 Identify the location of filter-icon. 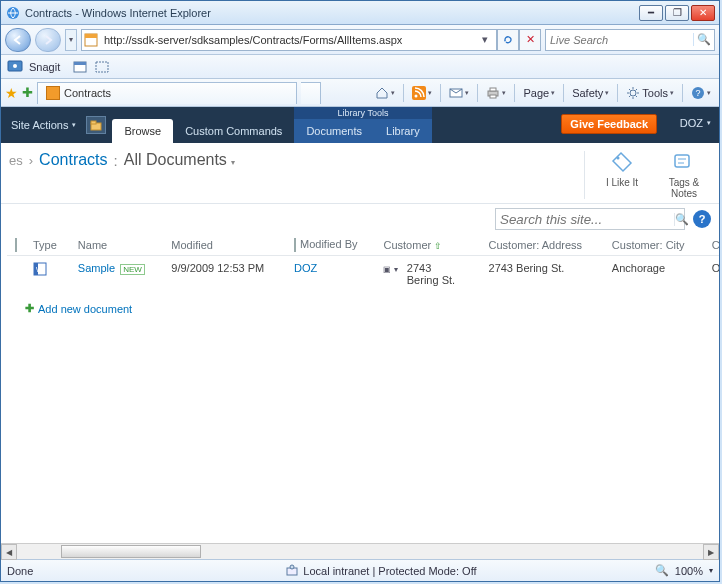
(295, 245).